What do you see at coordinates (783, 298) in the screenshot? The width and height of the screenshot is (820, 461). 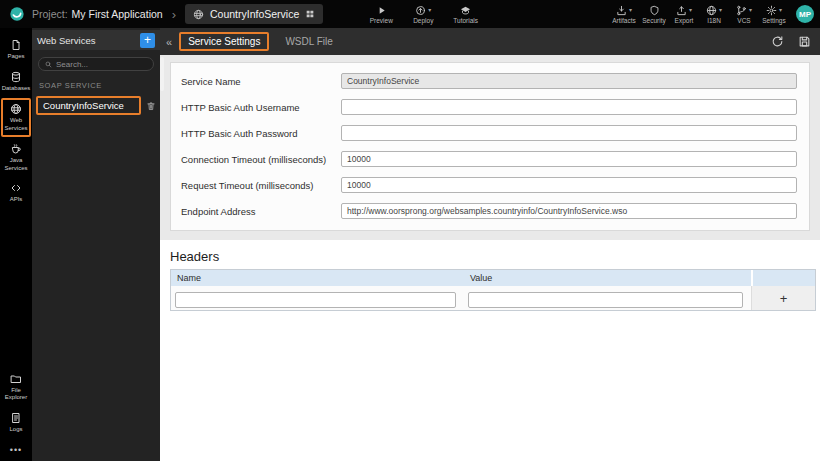 I see `add-header-button: +` at bounding box center [783, 298].